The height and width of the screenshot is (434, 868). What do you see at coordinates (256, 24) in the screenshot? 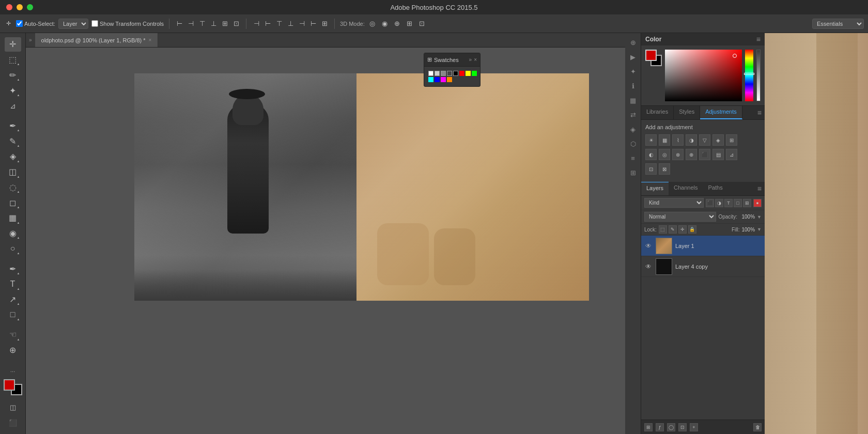
I see `dist-left-icon: ⊣` at bounding box center [256, 24].